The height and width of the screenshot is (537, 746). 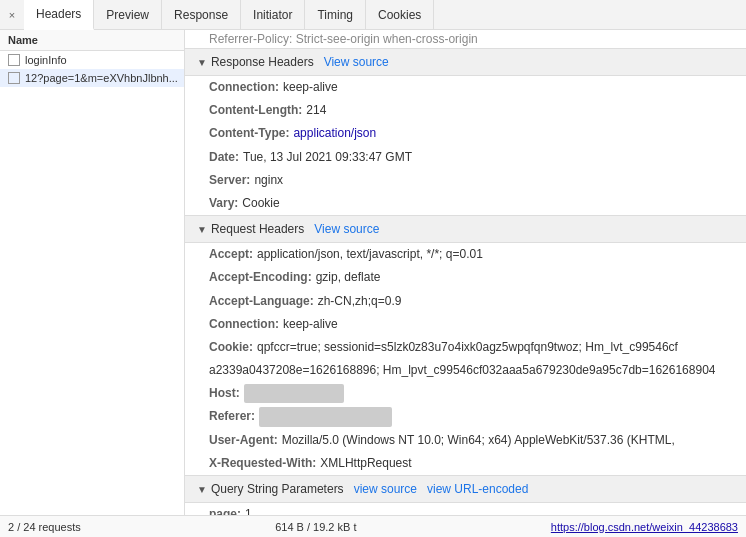 I want to click on request-header-referer: Referer:, so click(x=466, y=416).